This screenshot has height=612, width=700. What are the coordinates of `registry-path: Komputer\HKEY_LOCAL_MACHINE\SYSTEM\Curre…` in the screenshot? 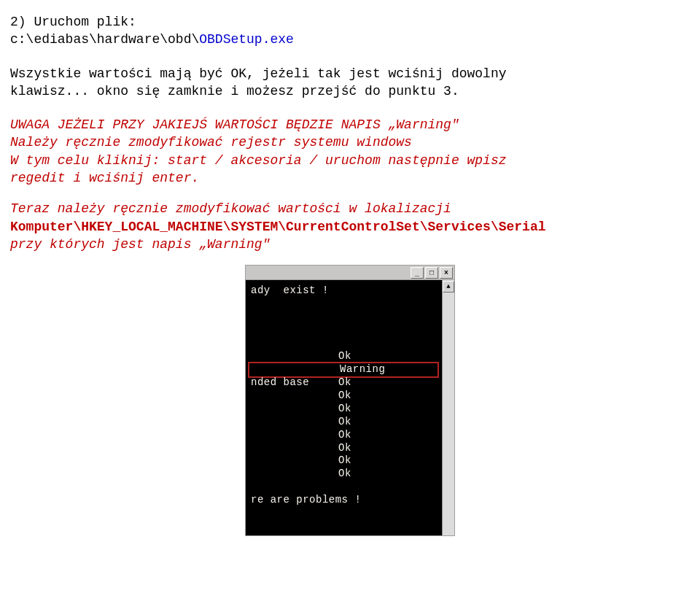 It's located at (279, 227).